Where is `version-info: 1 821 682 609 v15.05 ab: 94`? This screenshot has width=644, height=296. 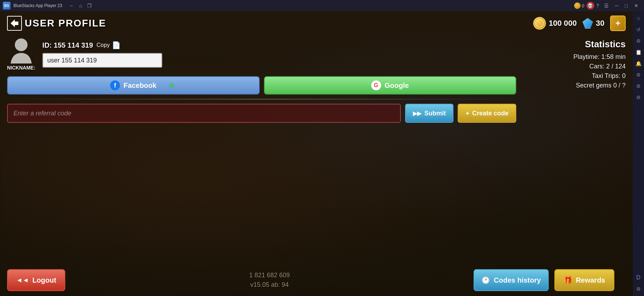
version-info: 1 821 682 609 v15.05 ab: 94 is located at coordinates (270, 280).